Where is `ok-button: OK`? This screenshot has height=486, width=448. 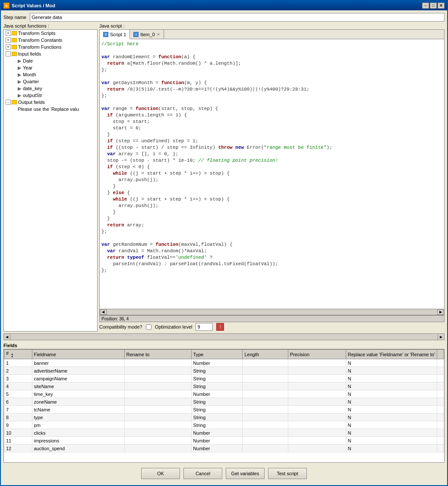
ok-button: OK is located at coordinates (161, 473).